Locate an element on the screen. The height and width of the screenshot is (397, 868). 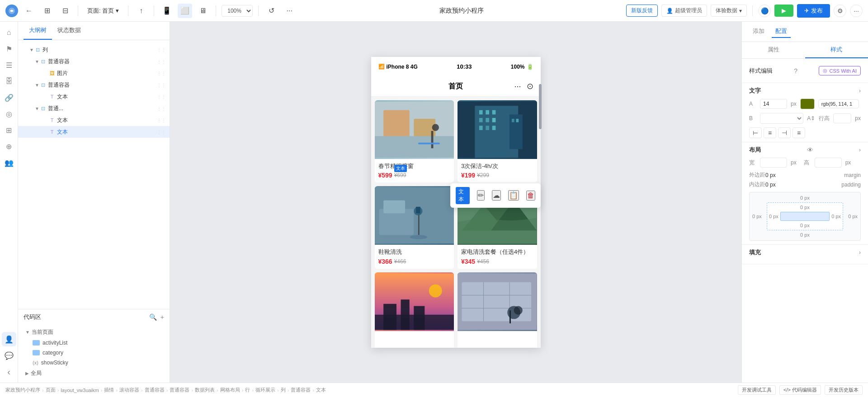
sidebar-icon-chat: 💬 is located at coordinates (9, 355).